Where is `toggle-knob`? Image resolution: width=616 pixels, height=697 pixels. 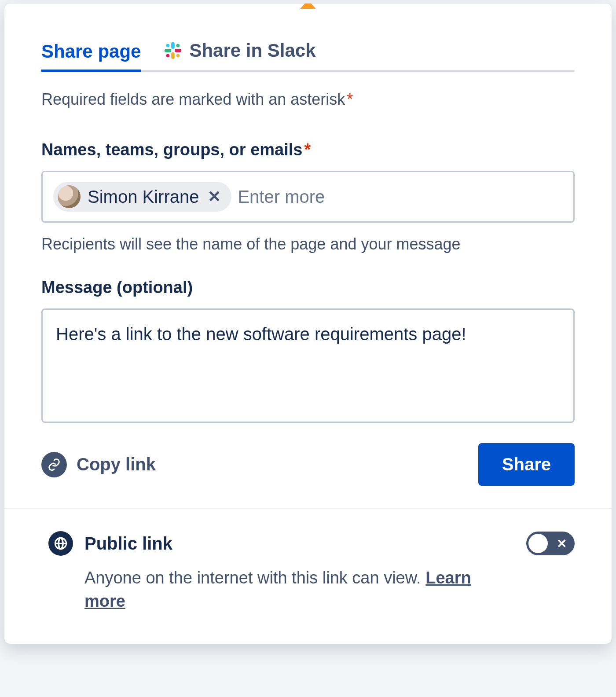 toggle-knob is located at coordinates (538, 543).